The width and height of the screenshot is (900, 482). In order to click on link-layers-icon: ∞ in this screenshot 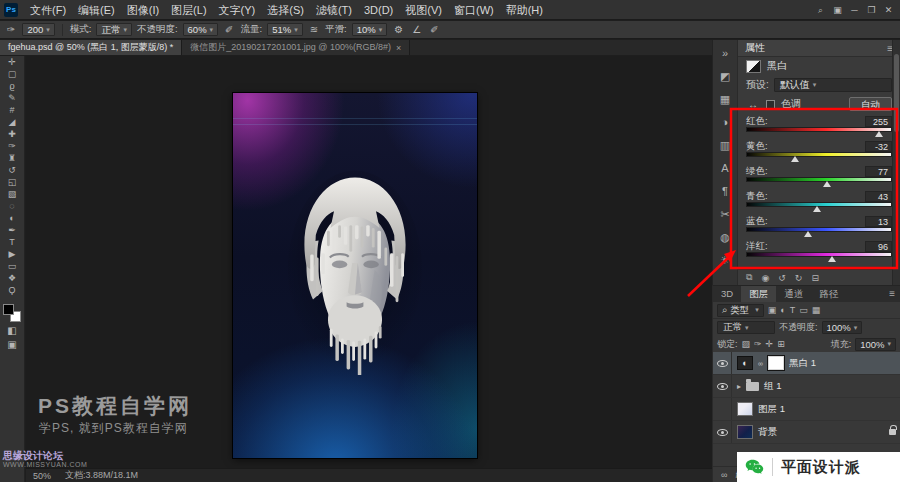, I will do `click(724, 475)`.